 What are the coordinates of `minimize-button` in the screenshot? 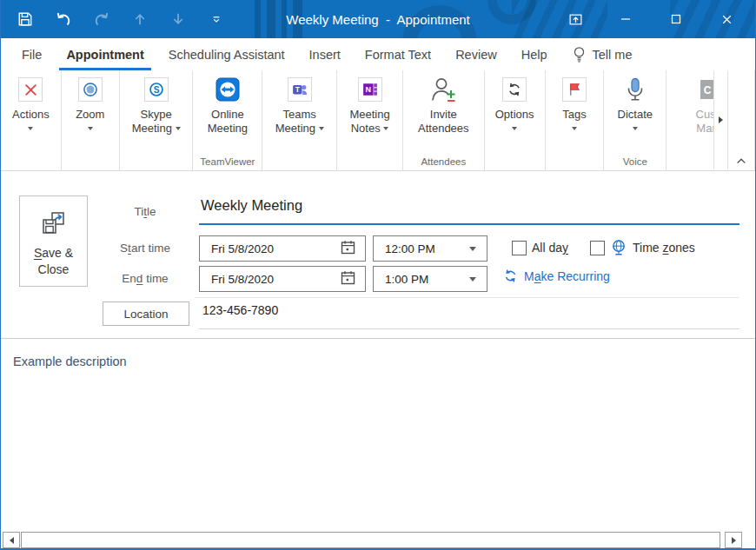 It's located at (626, 19).